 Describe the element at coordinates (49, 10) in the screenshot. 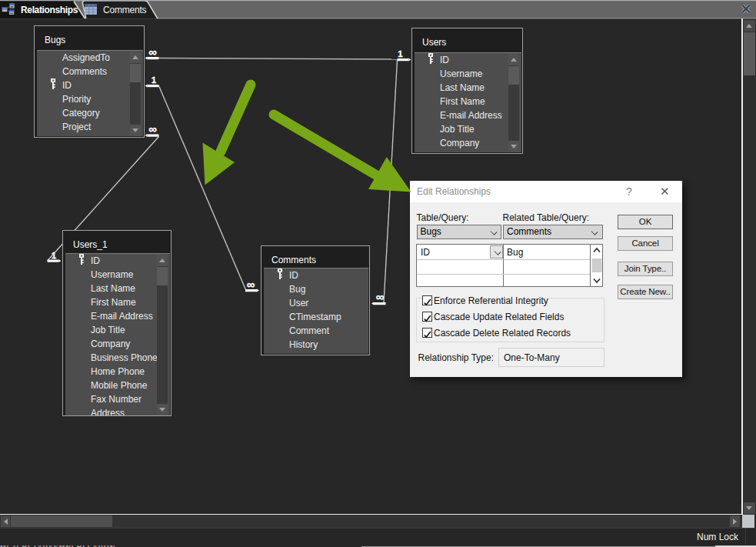

I see `svg-text: Relationships` at that location.